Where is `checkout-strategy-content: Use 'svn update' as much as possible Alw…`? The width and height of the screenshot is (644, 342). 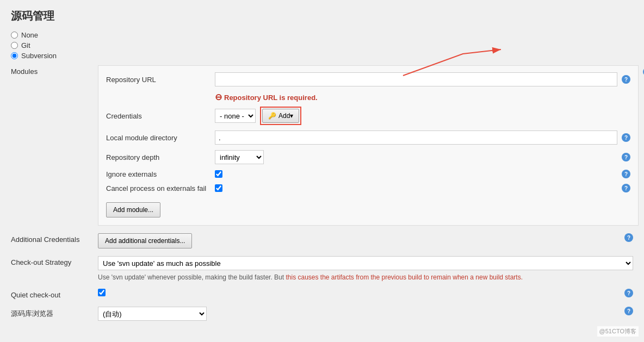 checkout-strategy-content: Use 'svn update' as much as possible Alw… is located at coordinates (366, 269).